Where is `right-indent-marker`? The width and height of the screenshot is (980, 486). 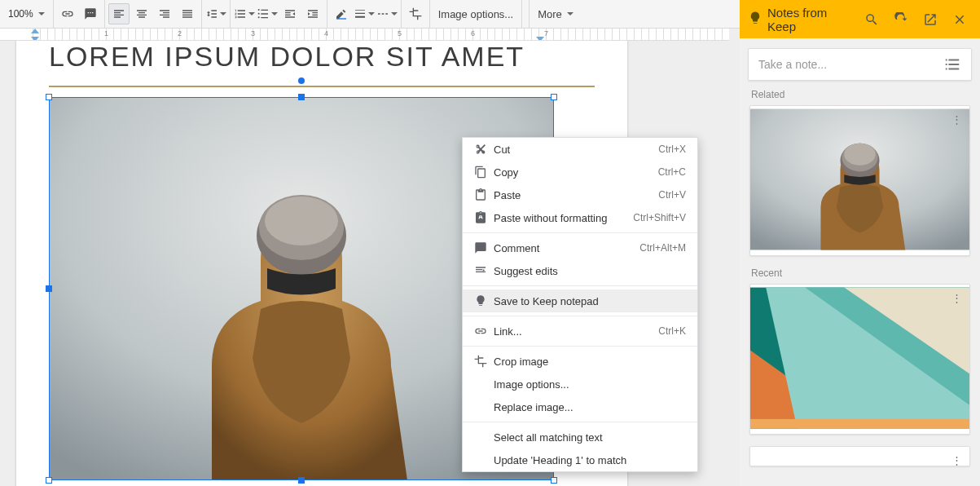 right-indent-marker is located at coordinates (540, 39).